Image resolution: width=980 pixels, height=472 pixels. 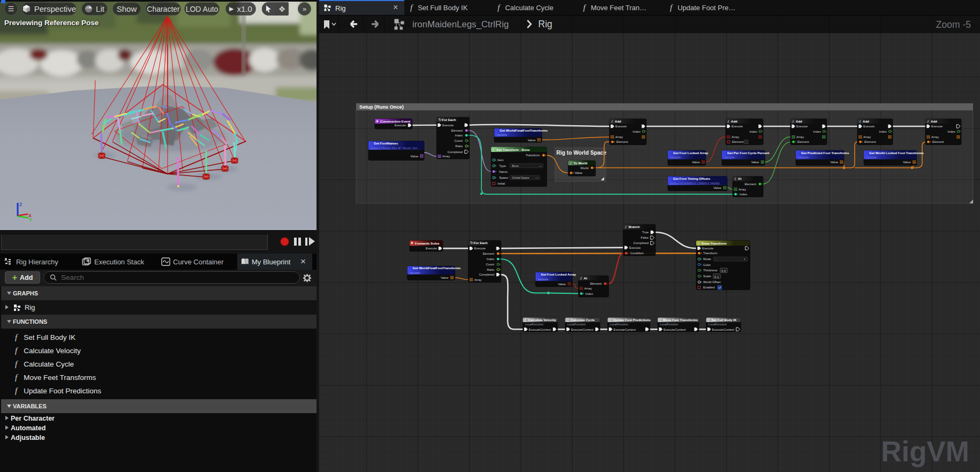 What do you see at coordinates (724, 320) in the screenshot?
I see `svg-text: Set Full Body IK` at bounding box center [724, 320].